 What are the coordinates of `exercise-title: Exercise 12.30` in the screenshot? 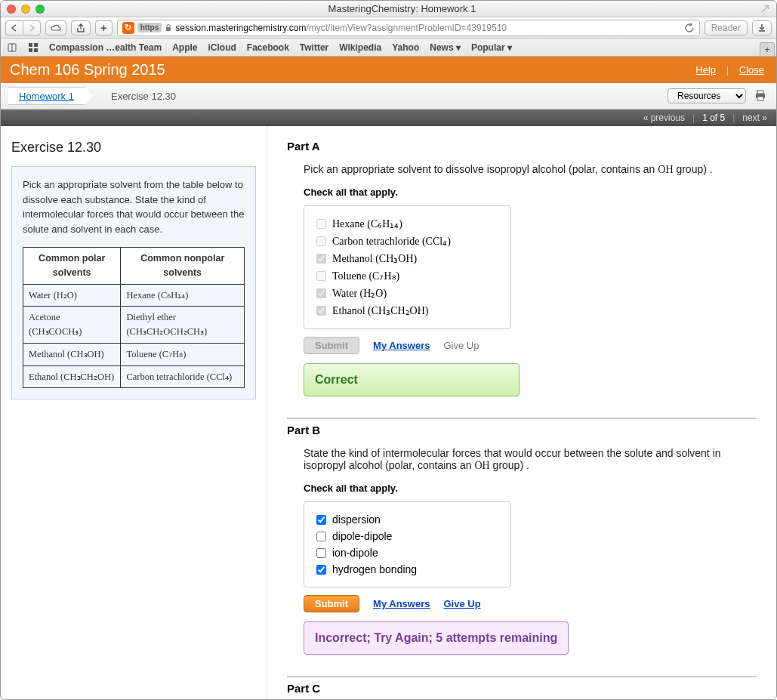 It's located at (134, 148).